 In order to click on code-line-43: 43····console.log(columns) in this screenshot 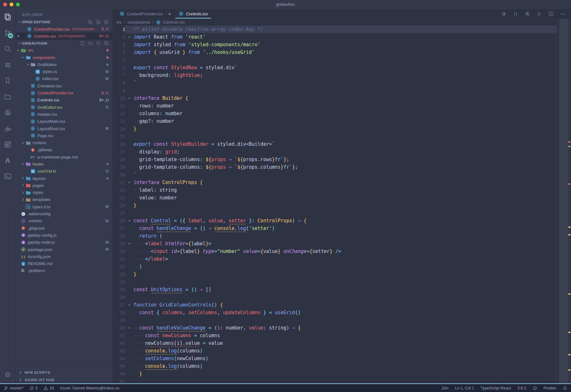, I will do `click(335, 351)`.